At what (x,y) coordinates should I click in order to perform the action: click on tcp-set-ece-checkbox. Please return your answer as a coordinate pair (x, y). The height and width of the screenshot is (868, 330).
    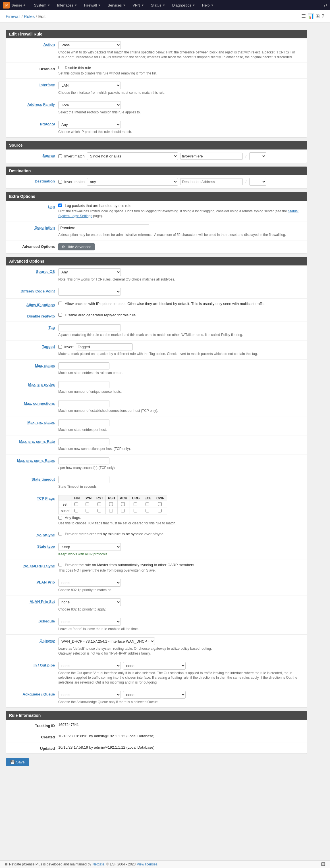
    Looking at the image, I should click on (148, 504).